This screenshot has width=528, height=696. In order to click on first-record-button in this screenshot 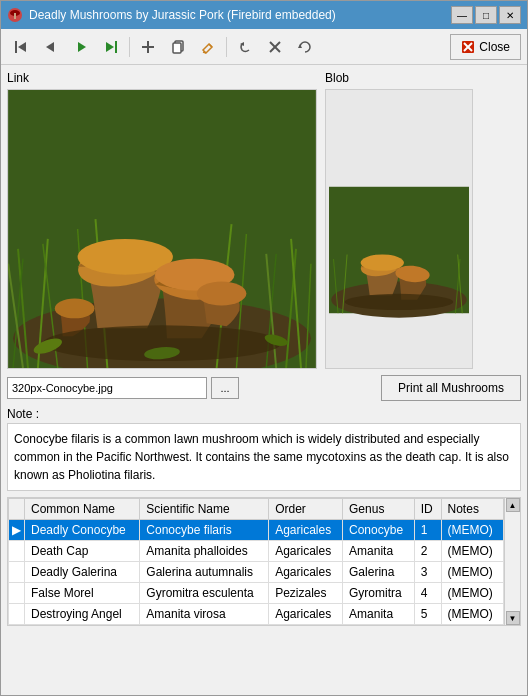, I will do `click(21, 47)`.